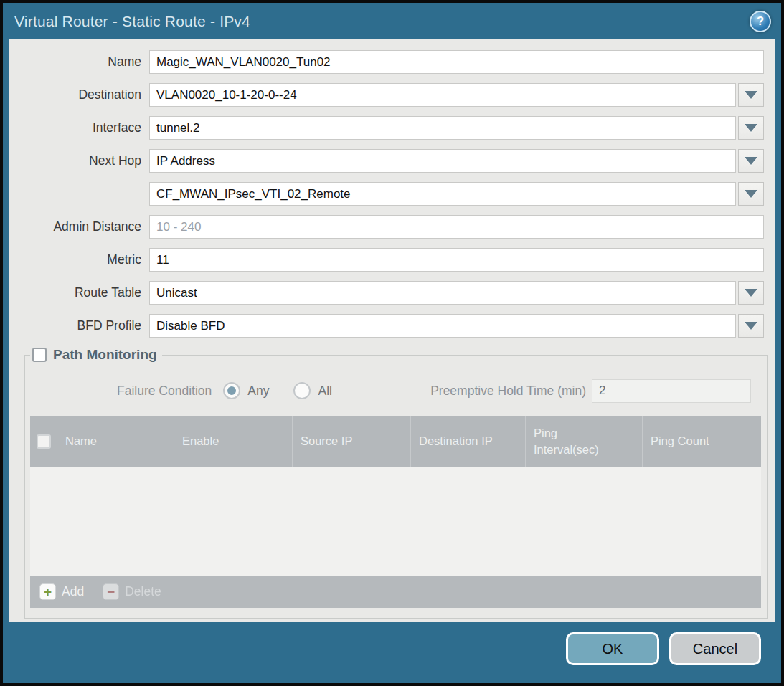 This screenshot has width=784, height=686. I want to click on bfd-profile-dropdown-button, so click(751, 325).